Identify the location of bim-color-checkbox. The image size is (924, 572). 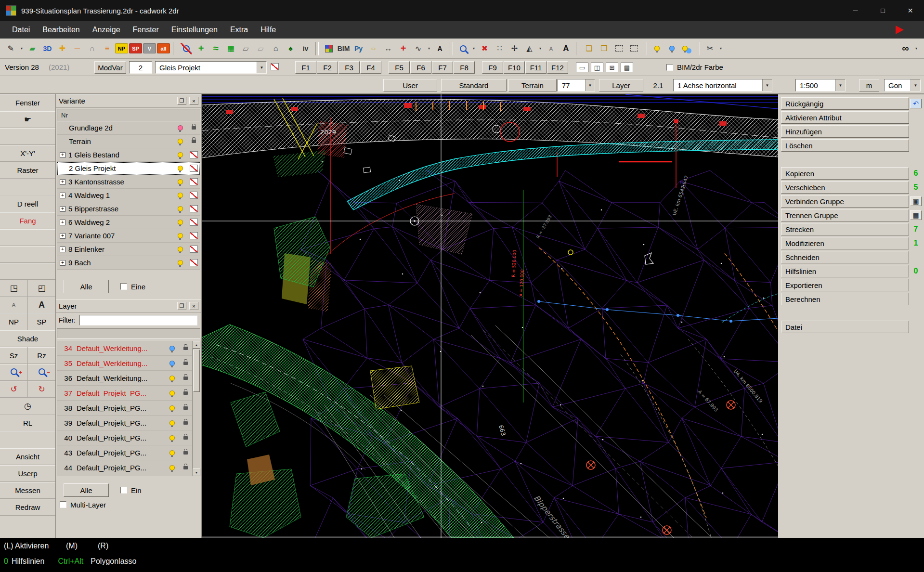
(670, 67).